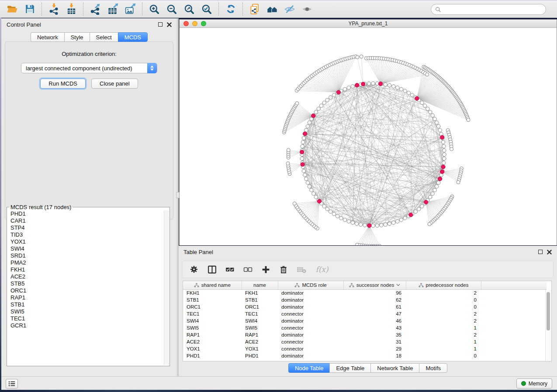  What do you see at coordinates (89, 68) in the screenshot?
I see `optimization-criterion-select: largest connected component (undirected)` at bounding box center [89, 68].